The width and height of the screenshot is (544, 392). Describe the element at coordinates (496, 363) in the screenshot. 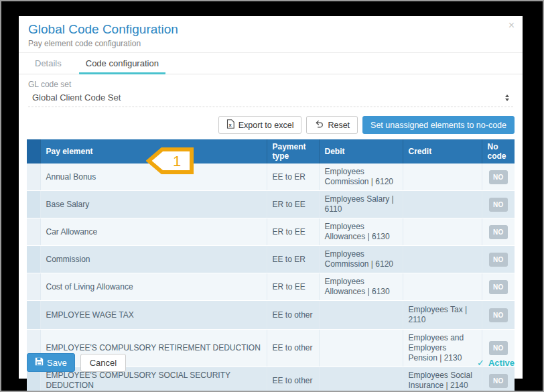

I see `status-badge: ✓ Active` at that location.